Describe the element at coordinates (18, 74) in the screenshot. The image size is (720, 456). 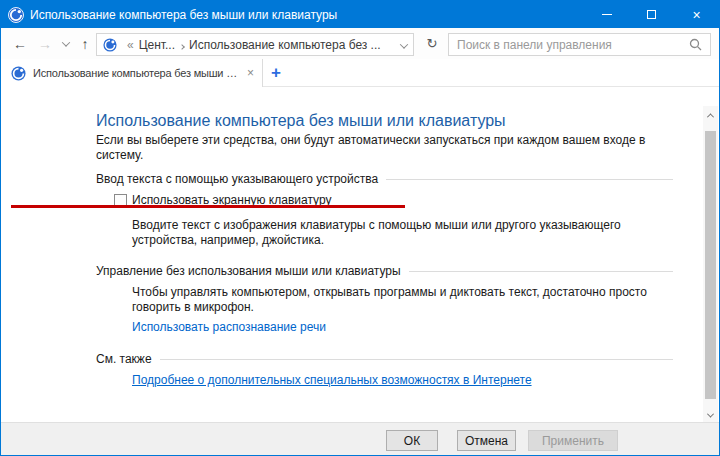
I see `tab-page-icon` at that location.